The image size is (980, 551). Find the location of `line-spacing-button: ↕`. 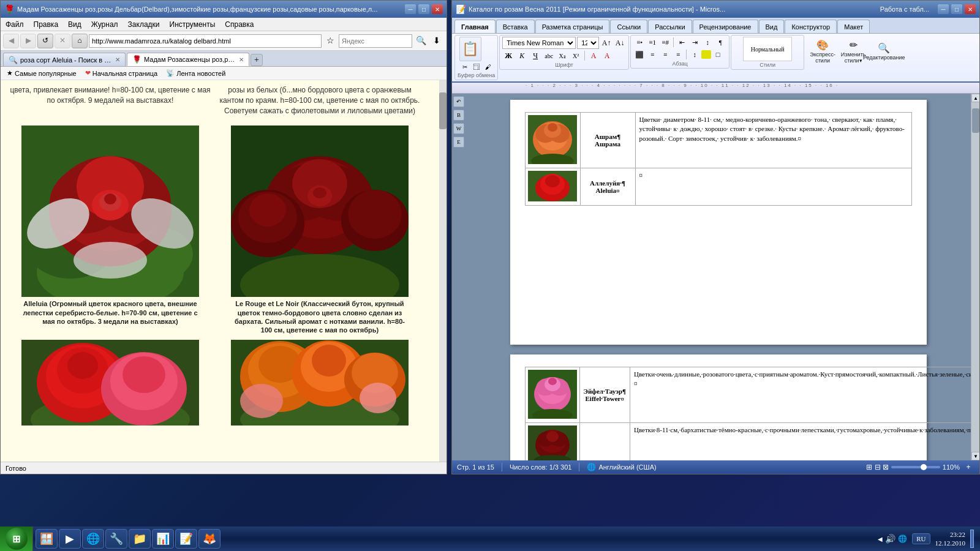

line-spacing-button: ↕ is located at coordinates (695, 54).